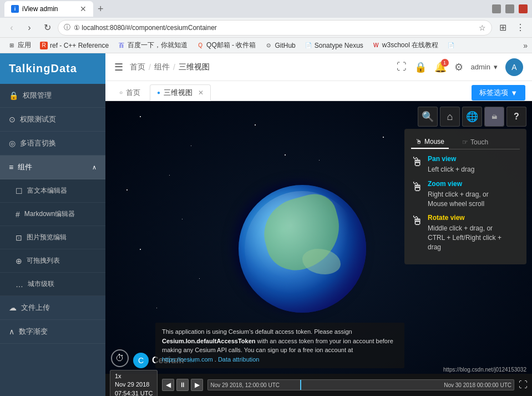  I want to click on doc-favicon: 📄, so click(451, 46).